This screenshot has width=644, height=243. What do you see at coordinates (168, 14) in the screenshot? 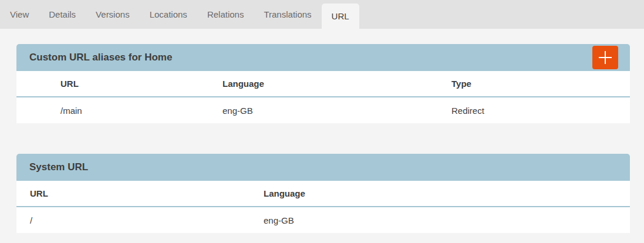
I see `tab-locations: Locations` at bounding box center [168, 14].